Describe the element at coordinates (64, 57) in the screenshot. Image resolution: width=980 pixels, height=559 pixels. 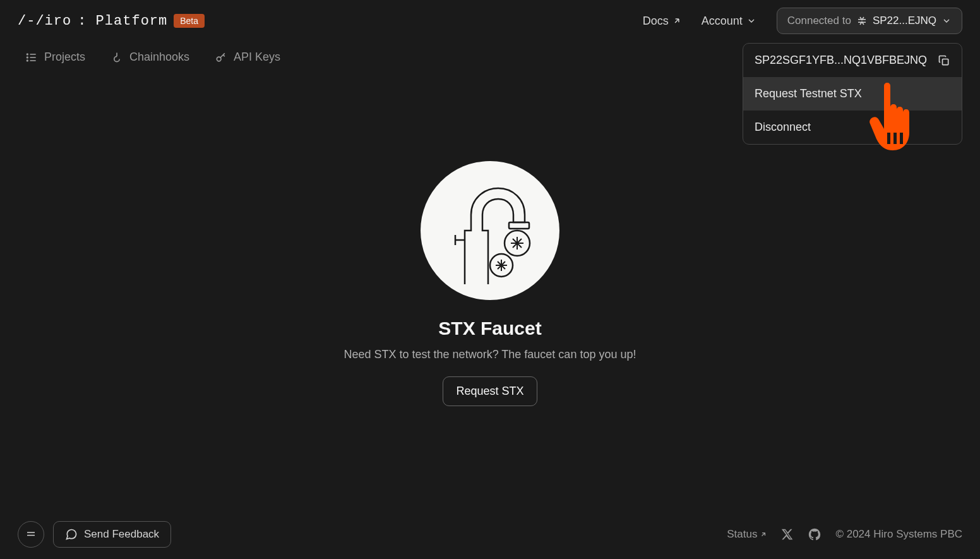
I see `tab-projects-label: Projects` at that location.